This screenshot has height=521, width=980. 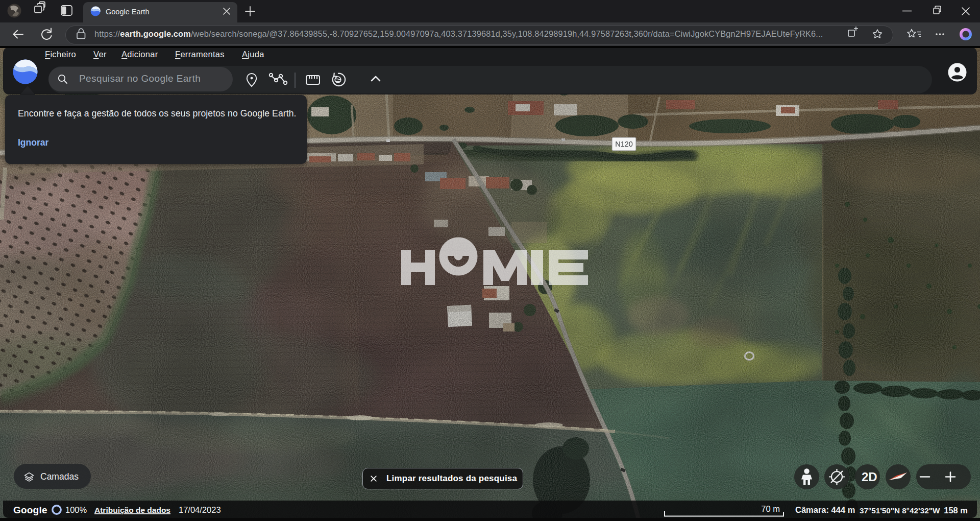 I want to click on svg-text: Câmara: 444 m, so click(x=825, y=510).